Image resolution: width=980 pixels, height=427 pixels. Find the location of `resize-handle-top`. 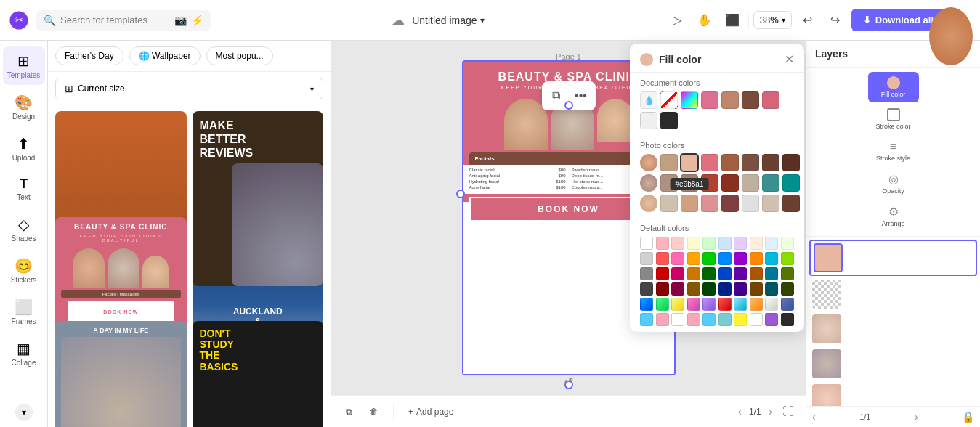

resize-handle-top is located at coordinates (569, 105).